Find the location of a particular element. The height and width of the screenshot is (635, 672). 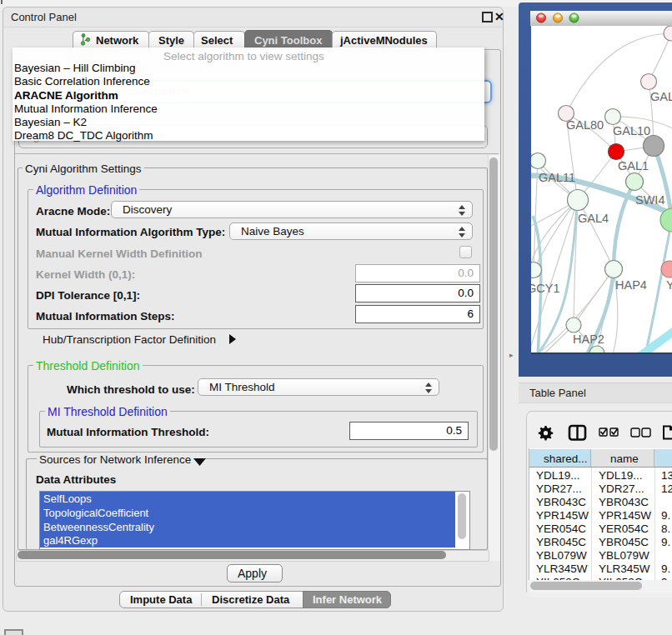

svg-text: GAL4 is located at coordinates (594, 218).